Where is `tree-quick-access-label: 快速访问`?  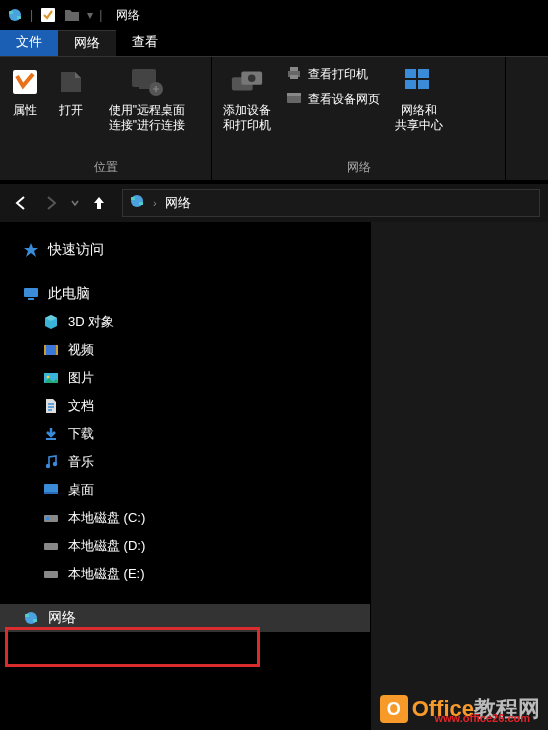
tree-quick-access-label: 快速访问 is located at coordinates (76, 250).